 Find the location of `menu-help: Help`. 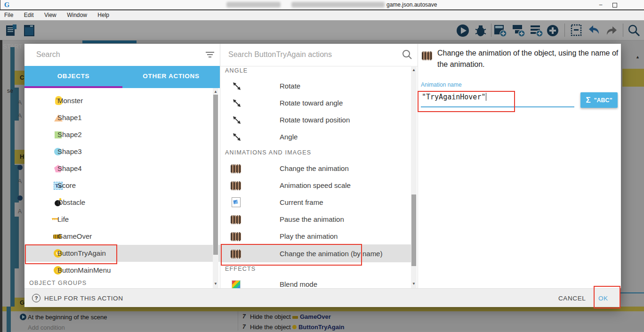

menu-help: Help is located at coordinates (104, 14).